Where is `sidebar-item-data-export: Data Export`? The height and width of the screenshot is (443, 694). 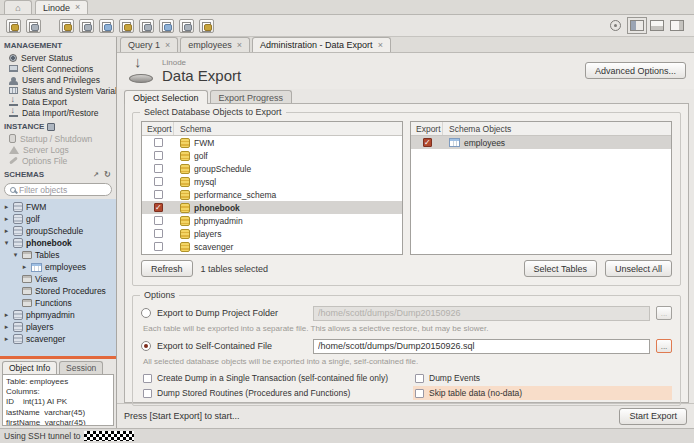 sidebar-item-data-export: Data Export is located at coordinates (58, 102).